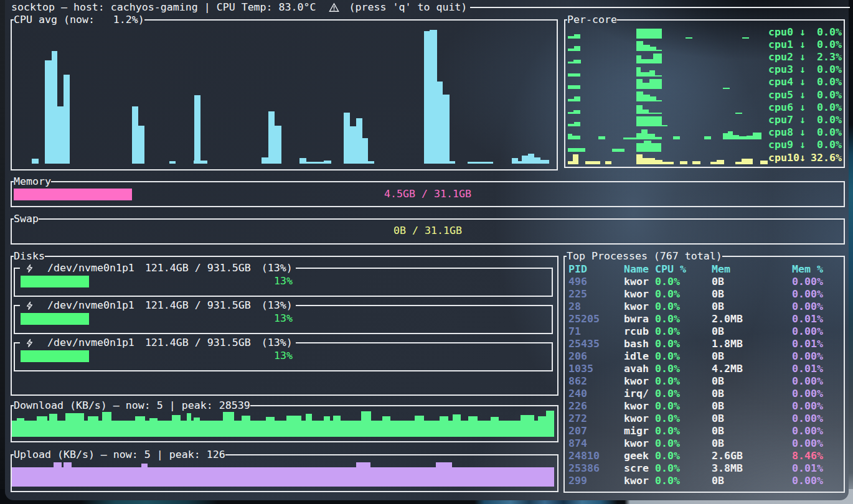  What do you see at coordinates (283, 306) in the screenshot?
I see `disk-box-title: /dev/nvme0n1p1 121.4GB / 931.5GB (13%)` at bounding box center [283, 306].